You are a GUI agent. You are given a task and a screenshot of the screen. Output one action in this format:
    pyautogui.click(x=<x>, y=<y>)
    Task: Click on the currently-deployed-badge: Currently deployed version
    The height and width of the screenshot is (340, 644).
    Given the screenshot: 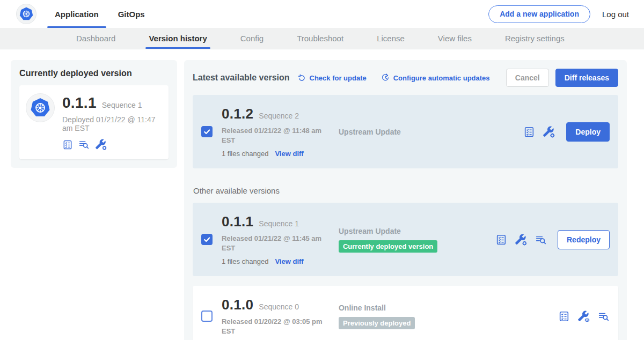 What is the action you would take?
    pyautogui.click(x=388, y=247)
    